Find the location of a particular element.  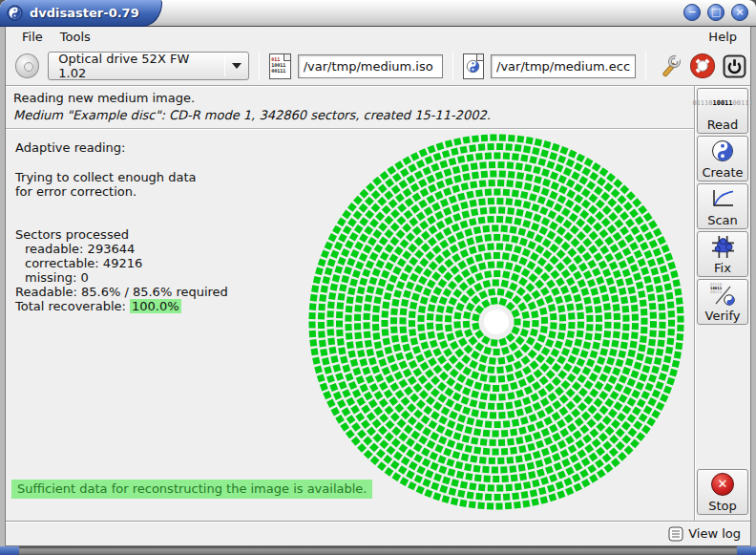

create-label: Create is located at coordinates (722, 172).